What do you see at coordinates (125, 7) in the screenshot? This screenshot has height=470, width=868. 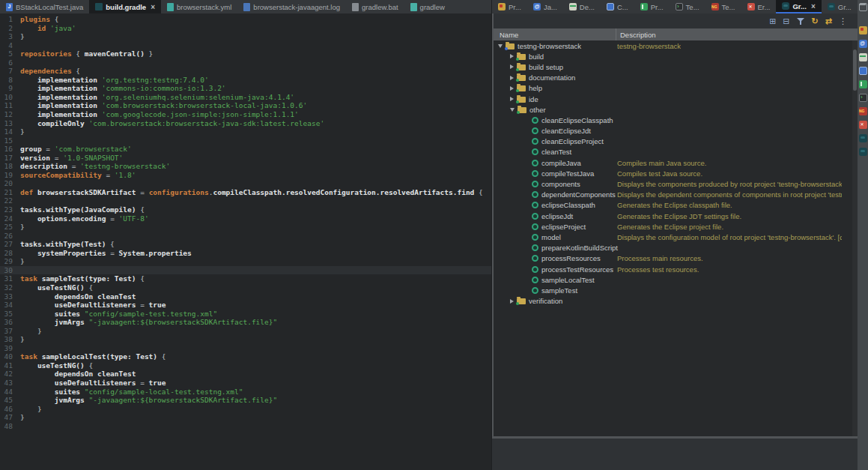 I see `editor-tab-build-gradle: build.gradle×` at bounding box center [125, 7].